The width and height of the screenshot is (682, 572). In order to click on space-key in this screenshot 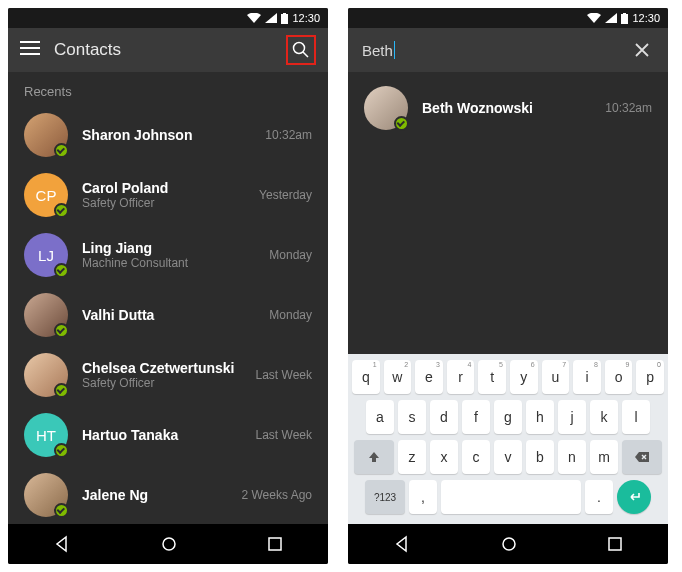, I will do `click(511, 497)`.